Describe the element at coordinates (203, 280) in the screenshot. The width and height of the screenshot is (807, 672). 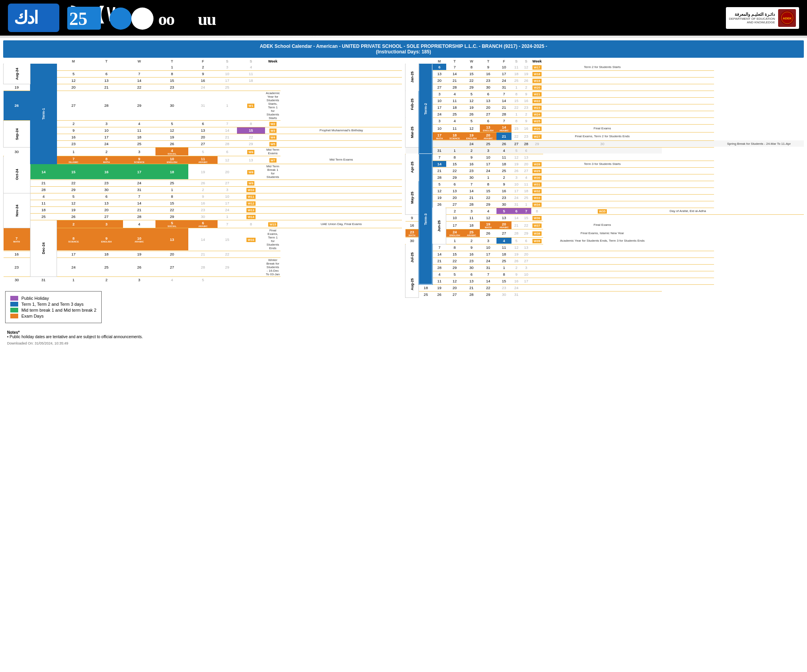
I see `table-row: 30 31 1 2 3 4 5` at that location.